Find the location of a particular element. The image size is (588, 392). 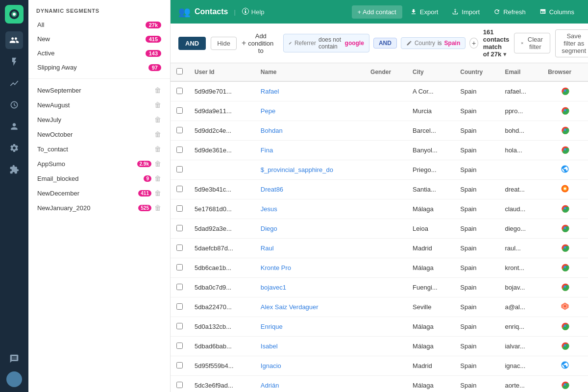

hide-button: Hide is located at coordinates (223, 43).